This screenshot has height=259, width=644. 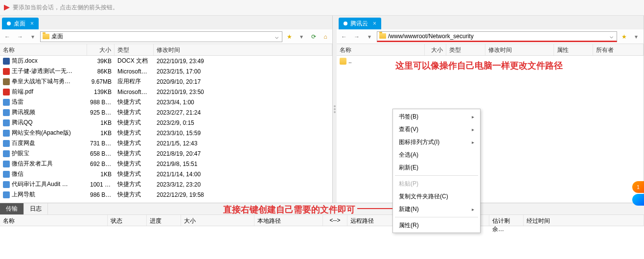 I want to click on tab-log: 日志, so click(x=36, y=209).